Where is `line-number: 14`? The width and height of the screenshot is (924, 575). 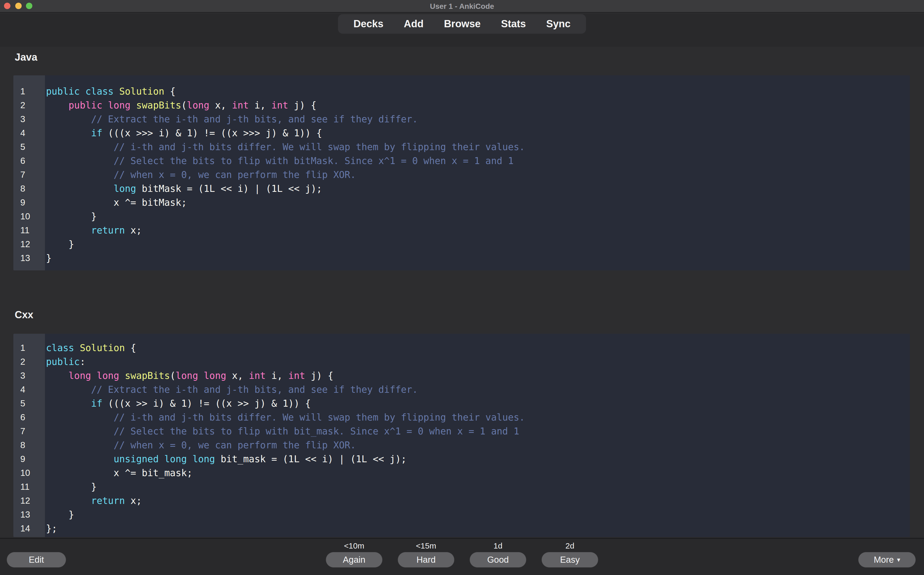 line-number: 14 is located at coordinates (29, 529).